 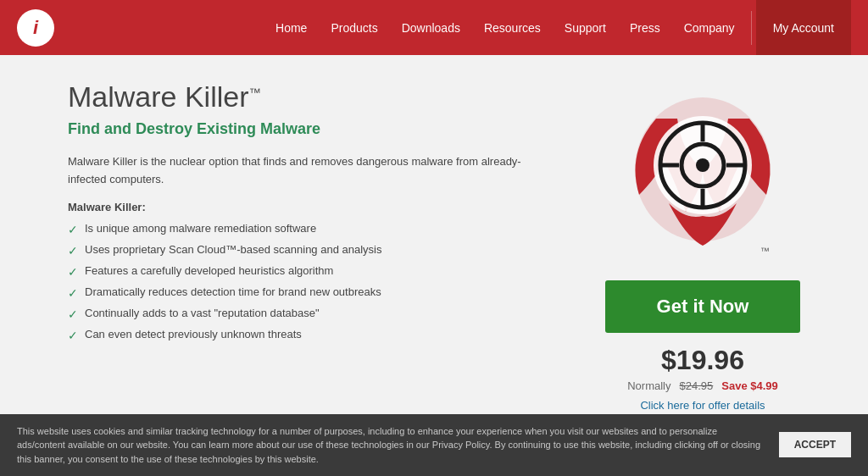 What do you see at coordinates (709, 28) in the screenshot?
I see `nav-company: Company` at bounding box center [709, 28].